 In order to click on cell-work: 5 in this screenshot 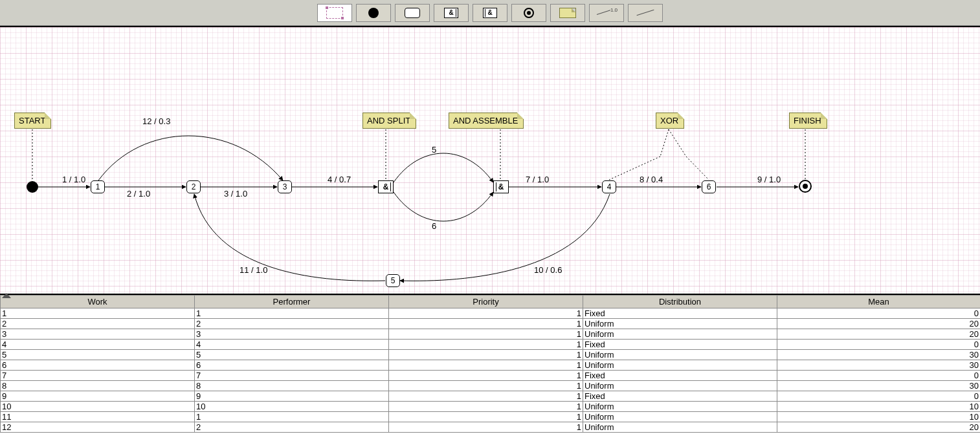, I will do `click(98, 355)`.